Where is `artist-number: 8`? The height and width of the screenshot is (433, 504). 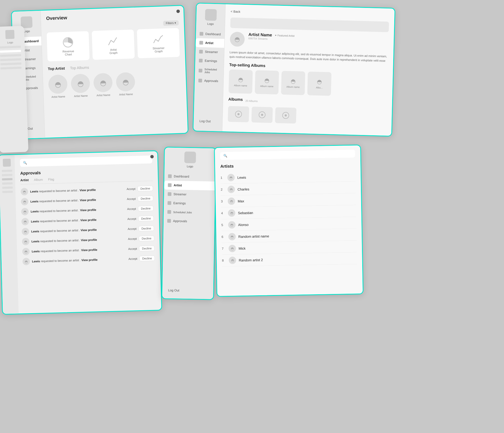
artist-number: 8 is located at coordinates (224, 260).